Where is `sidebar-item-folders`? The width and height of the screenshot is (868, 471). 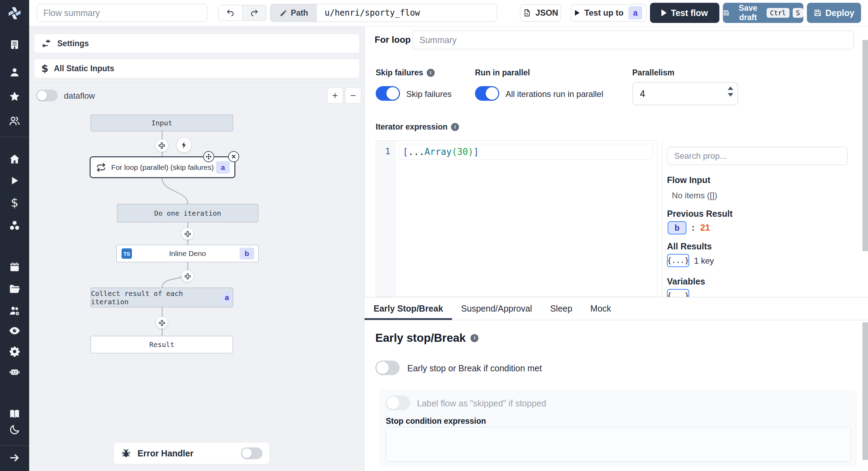 sidebar-item-folders is located at coordinates (15, 289).